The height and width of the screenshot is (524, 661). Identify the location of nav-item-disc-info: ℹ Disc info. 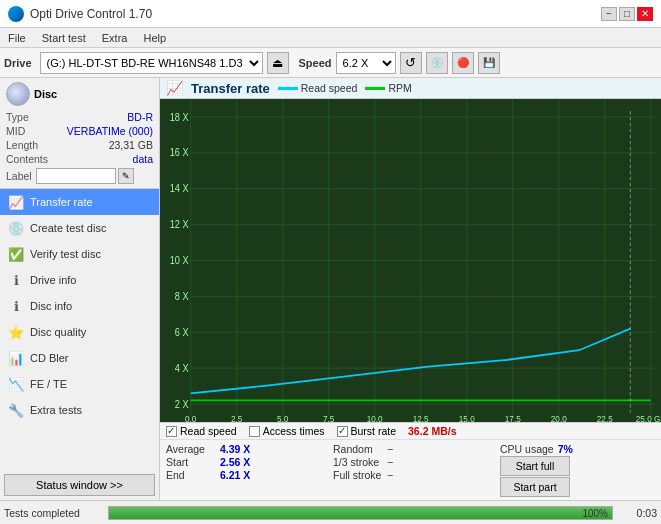
(80, 306).